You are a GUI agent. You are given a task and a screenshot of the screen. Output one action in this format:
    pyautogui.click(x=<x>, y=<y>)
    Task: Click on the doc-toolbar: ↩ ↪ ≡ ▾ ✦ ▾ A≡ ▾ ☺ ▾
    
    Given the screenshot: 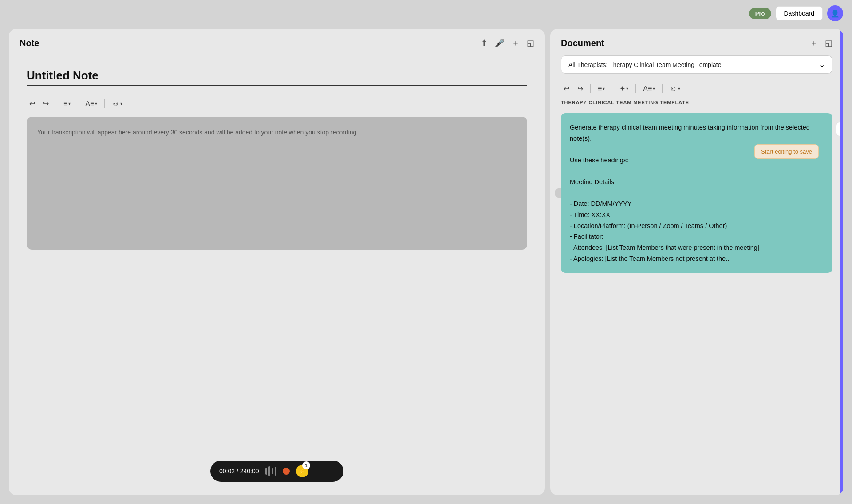 What is the action you would take?
    pyautogui.click(x=697, y=90)
    